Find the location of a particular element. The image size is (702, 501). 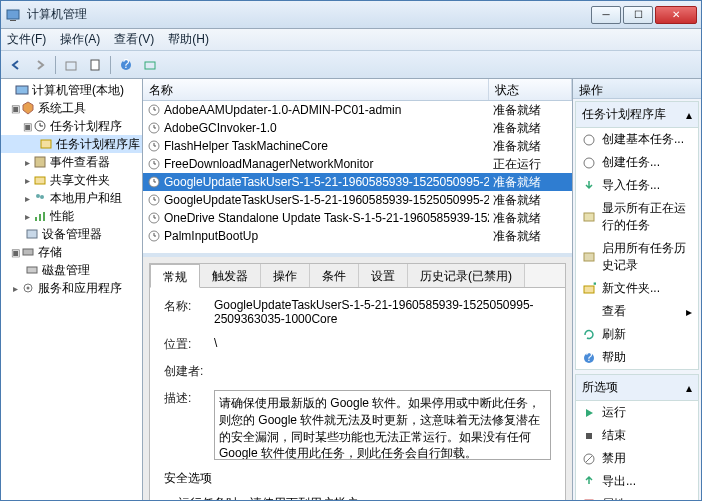

col-status: 状态 is located at coordinates (530, 90).